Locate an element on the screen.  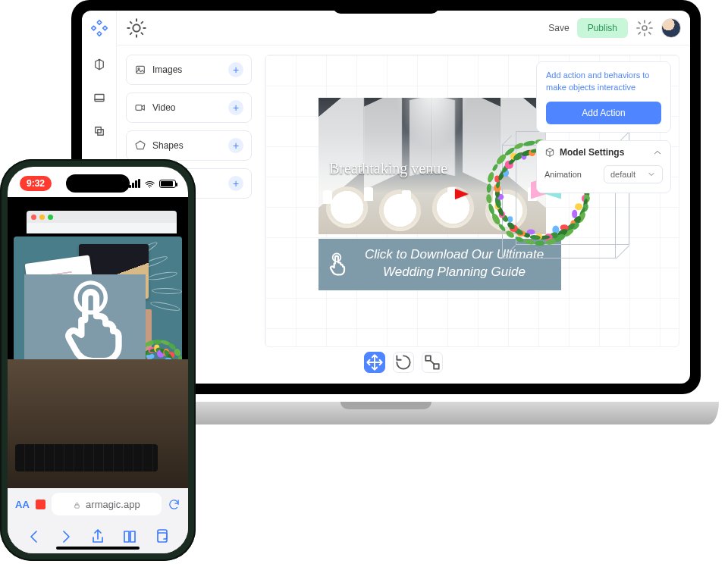
asset-shapes: Shapes + is located at coordinates (189, 146).